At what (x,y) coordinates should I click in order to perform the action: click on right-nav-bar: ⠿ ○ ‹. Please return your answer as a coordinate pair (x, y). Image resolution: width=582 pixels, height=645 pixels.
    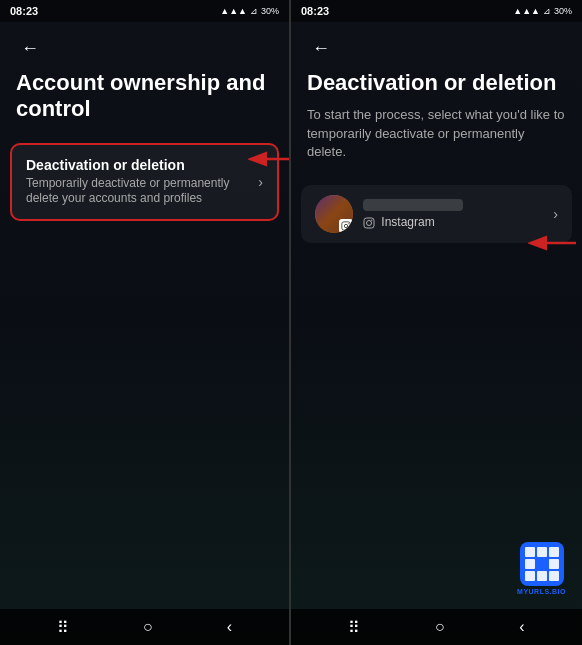
    Looking at the image, I should click on (436, 627).